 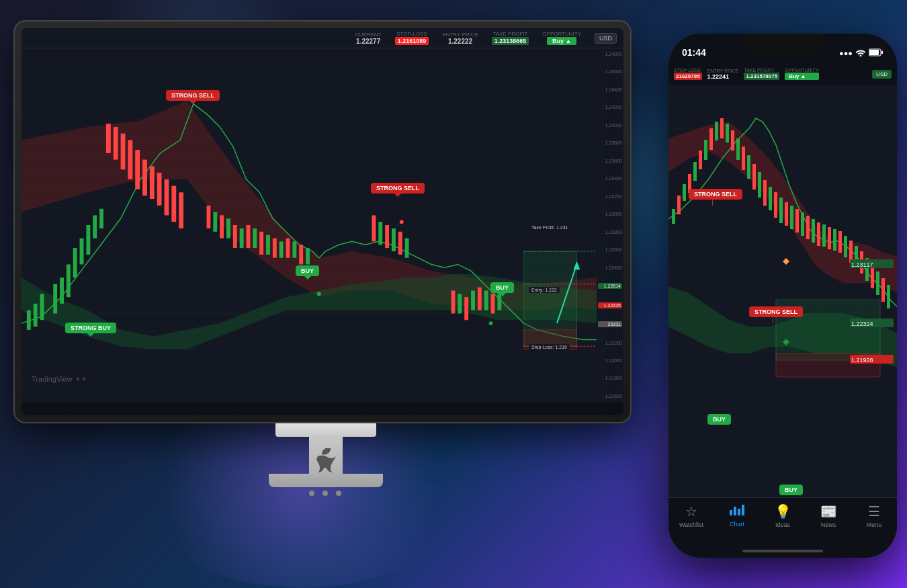 What do you see at coordinates (326, 430) in the screenshot?
I see `imac-chin` at bounding box center [326, 430].